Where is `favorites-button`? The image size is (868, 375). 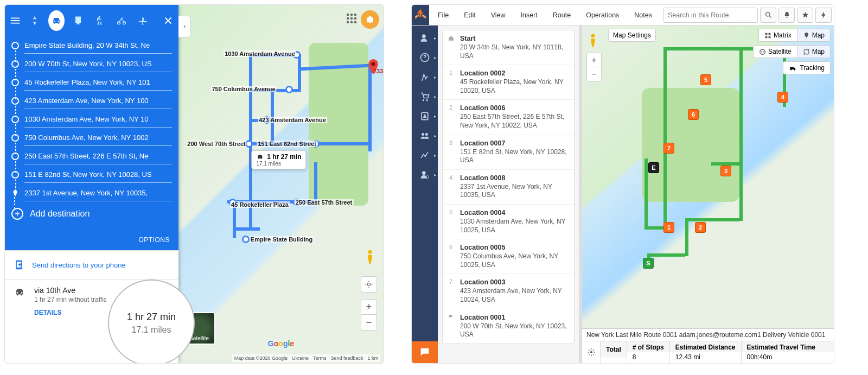
favorites-button is located at coordinates (805, 15).